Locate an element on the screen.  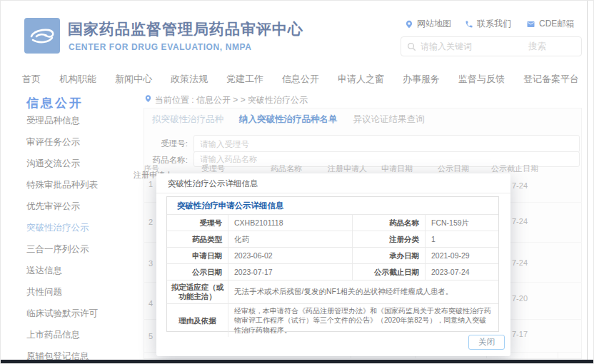
detail-row-indication: 拟定适应症（或功能主治） 无法手术或术后残留/复发的NF1相关的丛状神经纤维瘤成… is located at coordinates (333, 293).